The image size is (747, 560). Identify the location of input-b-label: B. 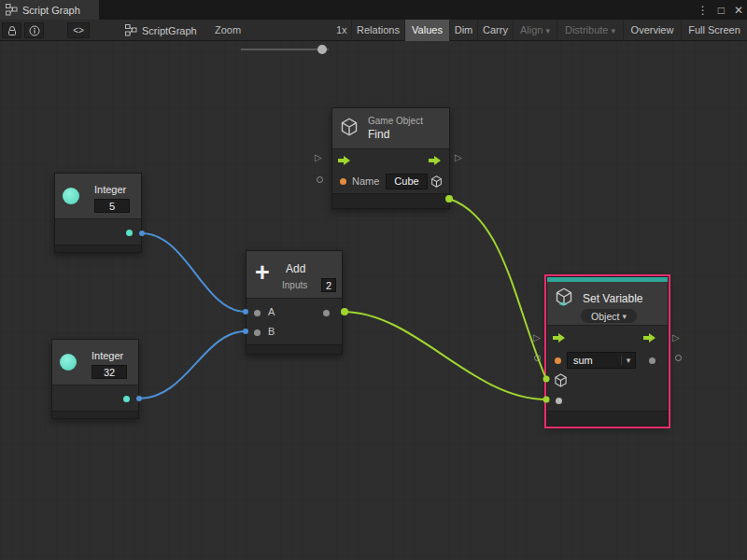
(271, 331).